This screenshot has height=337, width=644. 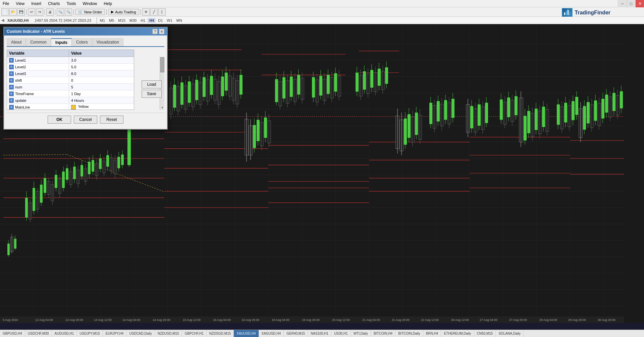 What do you see at coordinates (86, 119) in the screenshot?
I see `dialog-footer: OK Cancel Reset` at bounding box center [86, 119].